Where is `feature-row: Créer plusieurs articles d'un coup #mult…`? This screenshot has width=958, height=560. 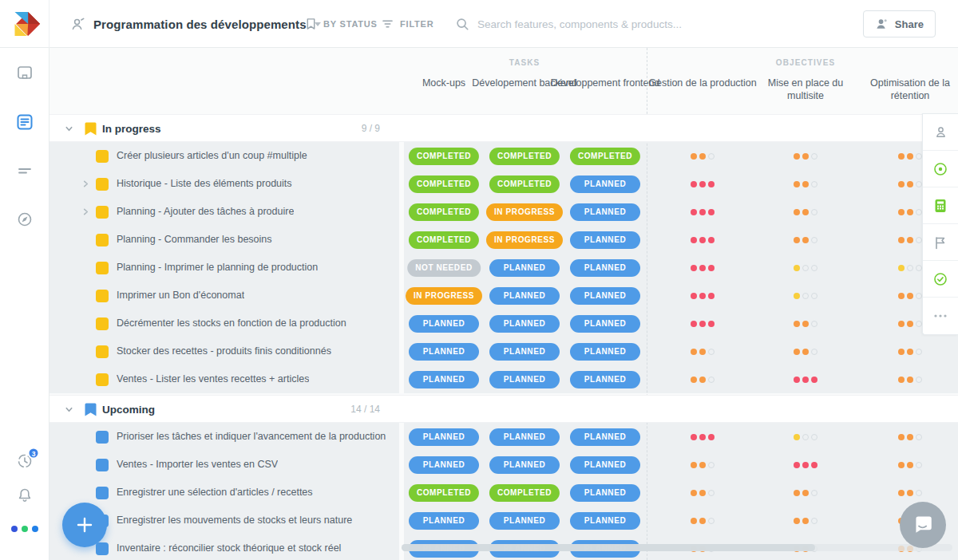 feature-row: Créer plusieurs articles d'un coup #mult… is located at coordinates (504, 156).